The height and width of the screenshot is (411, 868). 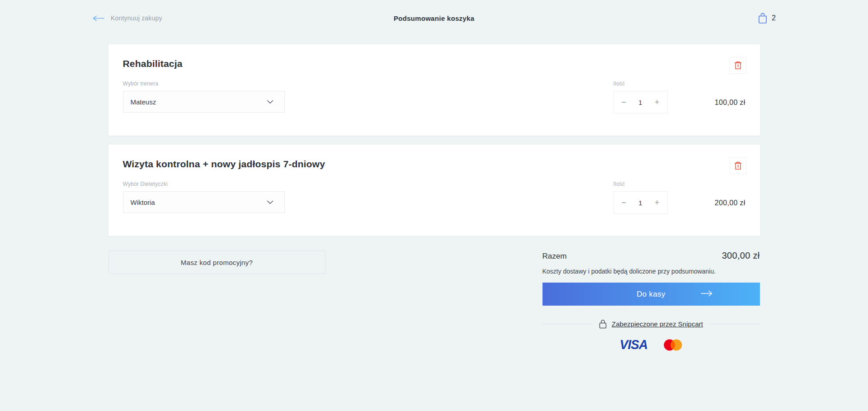 I want to click on page-title: Podsumowanie koszyka, so click(x=434, y=18).